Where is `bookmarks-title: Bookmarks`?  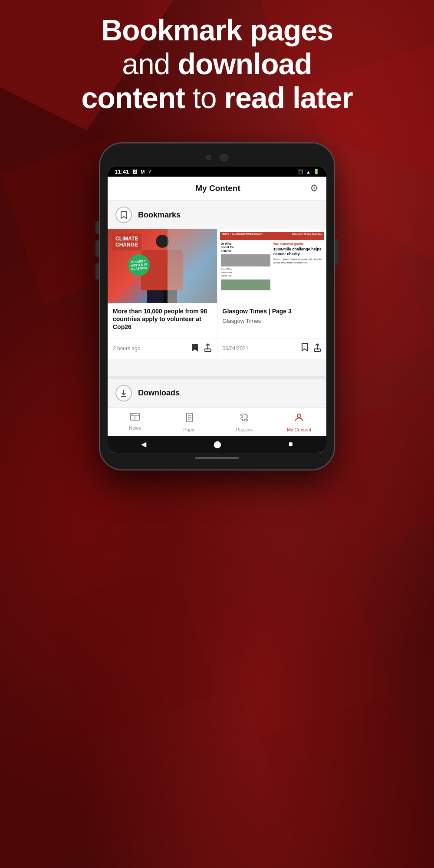
bookmarks-title: Bookmarks is located at coordinates (159, 215).